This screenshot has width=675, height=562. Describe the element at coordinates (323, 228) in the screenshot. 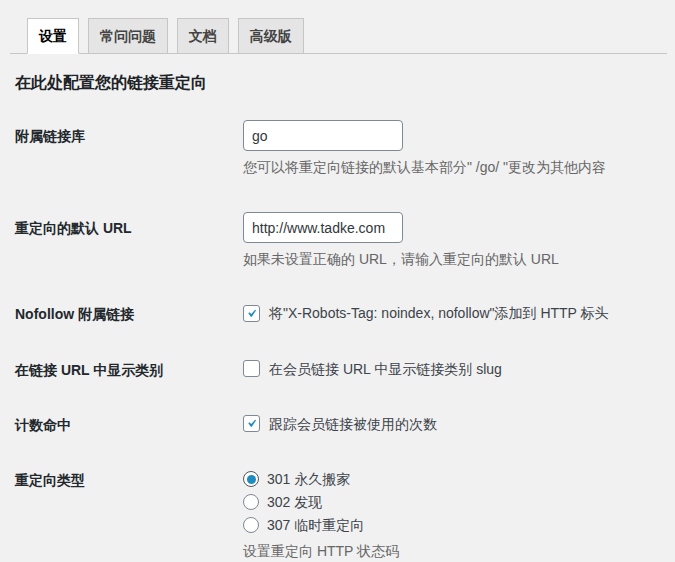

I see `default-url-input` at that location.